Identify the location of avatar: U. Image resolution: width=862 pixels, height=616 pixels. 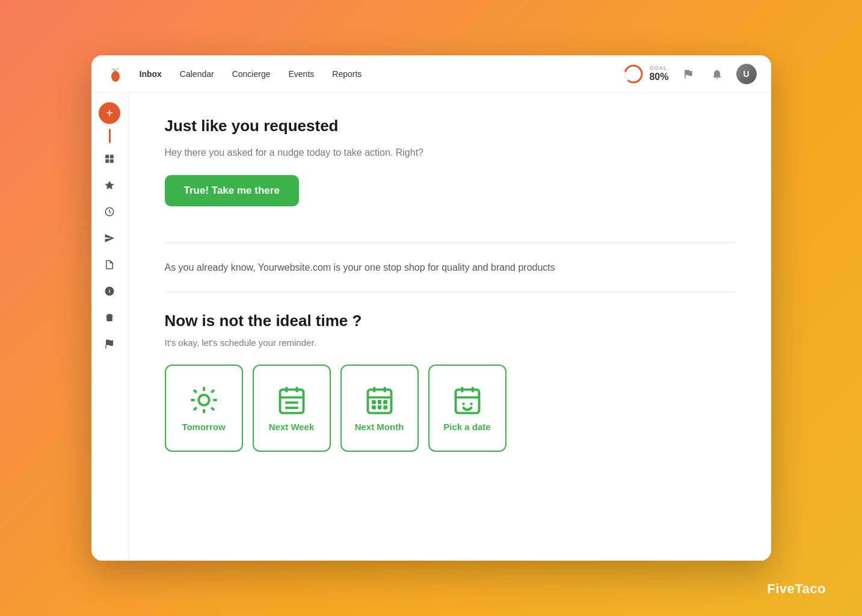
(747, 74).